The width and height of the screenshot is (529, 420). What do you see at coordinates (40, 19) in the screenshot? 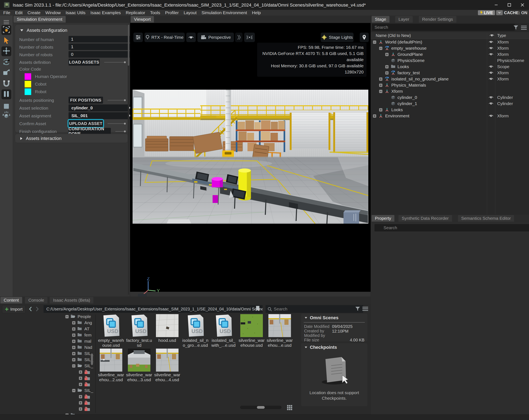
I see `tab-simulation-environment: Simulation Environment` at bounding box center [40, 19].